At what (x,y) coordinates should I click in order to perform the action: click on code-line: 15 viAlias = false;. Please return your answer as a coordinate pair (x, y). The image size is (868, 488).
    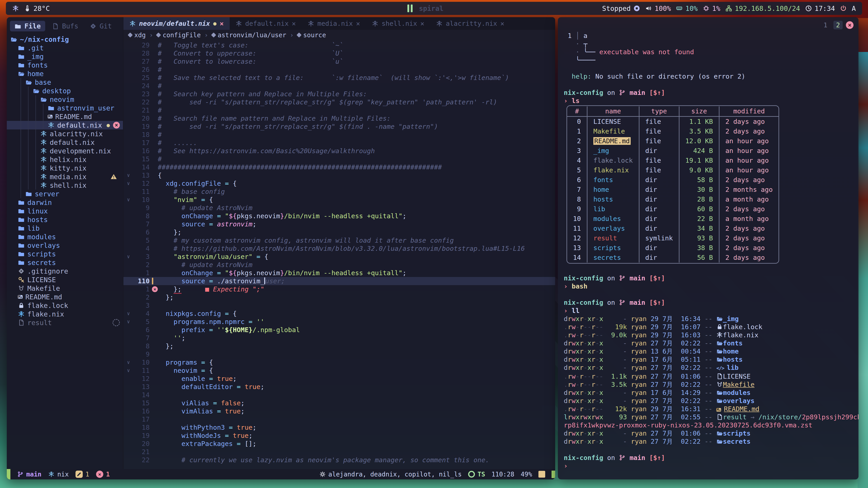
    Looking at the image, I should click on (339, 403).